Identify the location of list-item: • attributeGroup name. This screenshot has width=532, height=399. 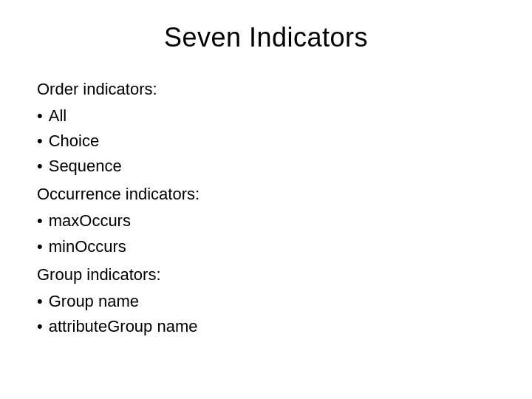
(266, 327).